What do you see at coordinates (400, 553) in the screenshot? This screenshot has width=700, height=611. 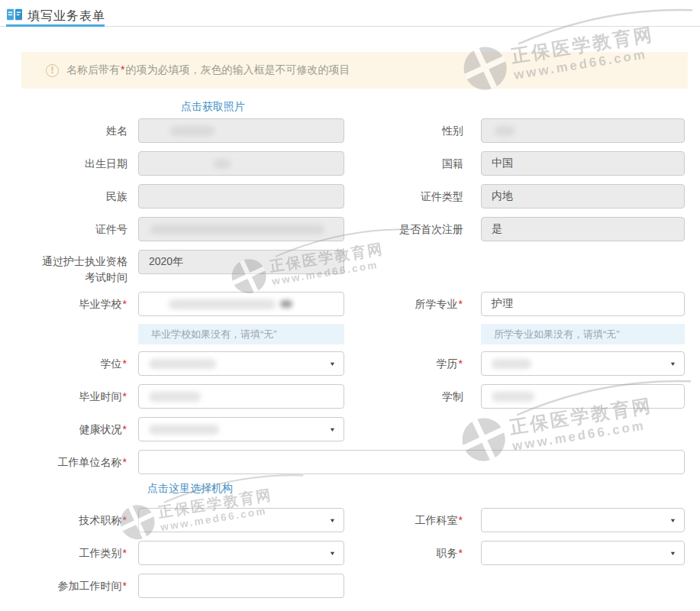 I see `position-label: 职务*` at bounding box center [400, 553].